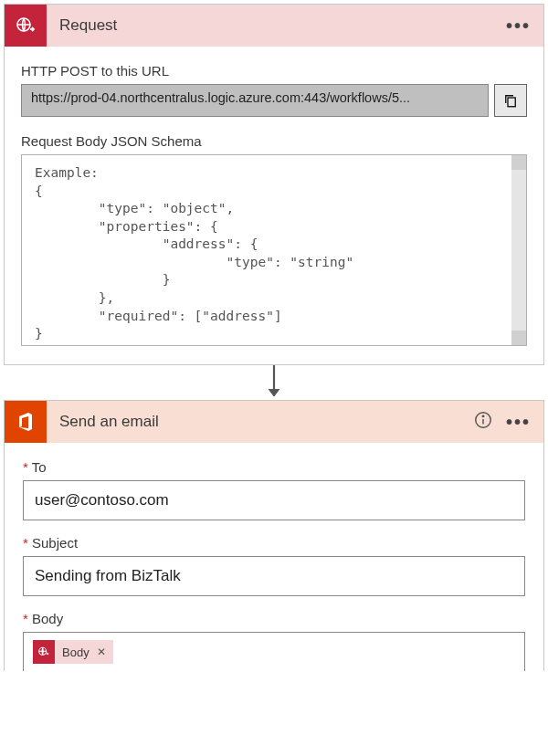 This screenshot has height=756, width=548. I want to click on to-input, so click(274, 500).